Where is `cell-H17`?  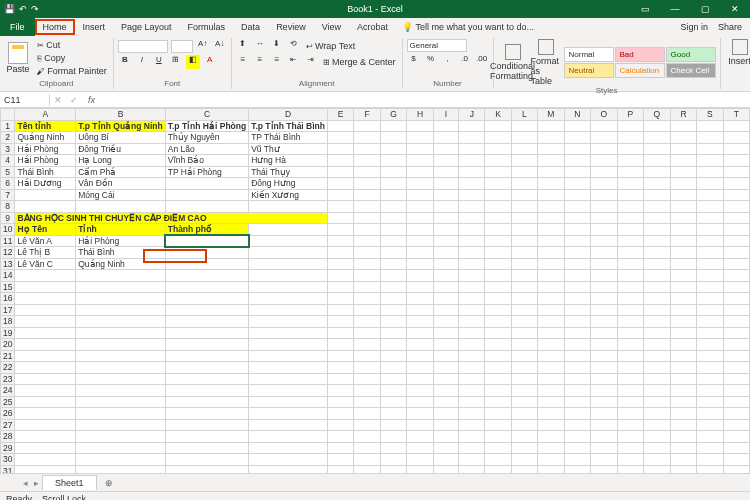 cell-H17 is located at coordinates (420, 310).